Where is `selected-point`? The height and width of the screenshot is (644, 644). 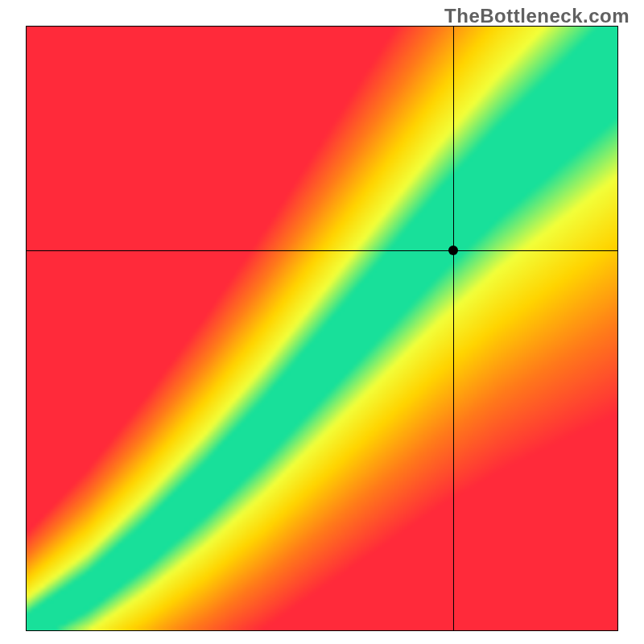
selected-point is located at coordinates (453, 250).